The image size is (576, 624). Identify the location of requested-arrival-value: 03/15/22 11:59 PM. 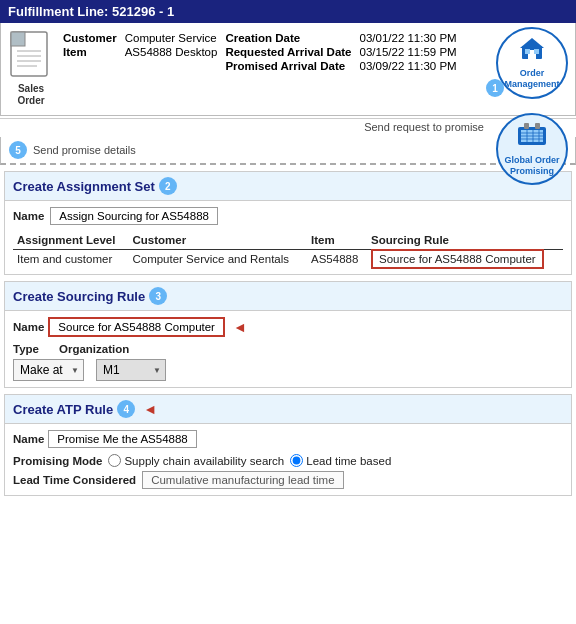
(408, 52).